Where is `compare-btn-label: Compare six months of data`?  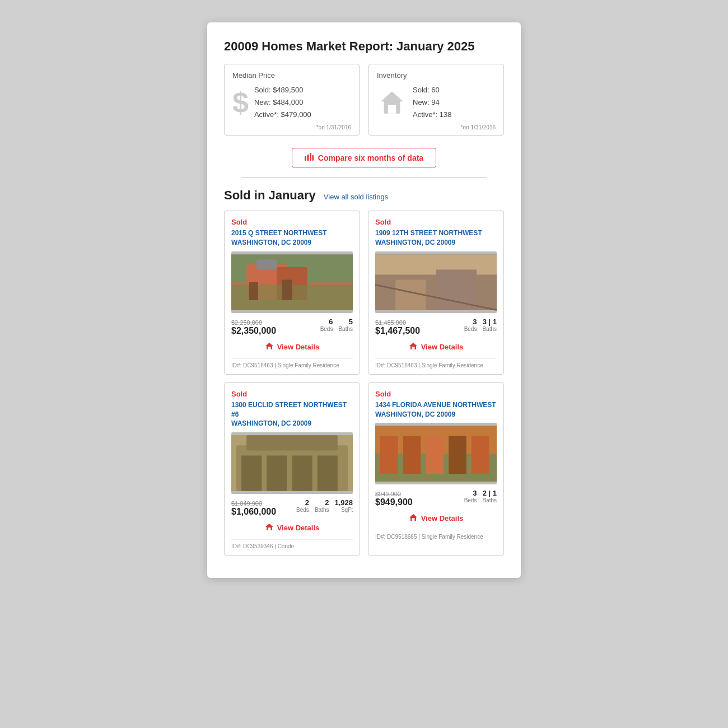
compare-btn-label: Compare six months of data is located at coordinates (371, 158).